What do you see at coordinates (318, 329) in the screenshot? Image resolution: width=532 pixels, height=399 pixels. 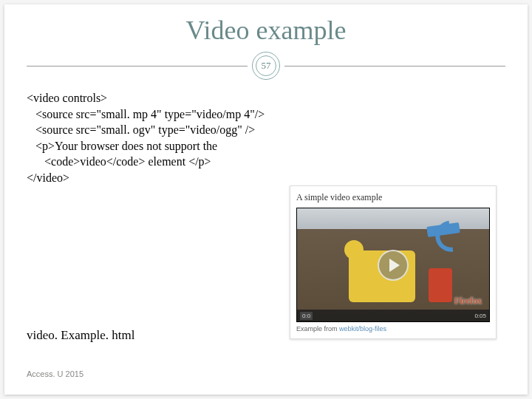 I see `footer-prefix: Example from` at bounding box center [318, 329].